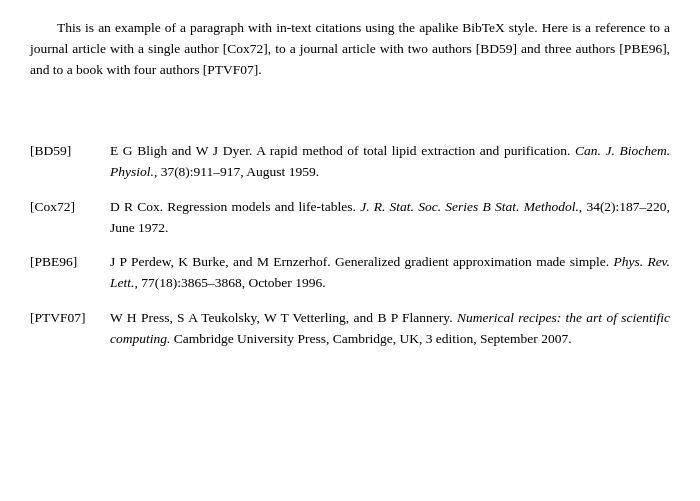 The height and width of the screenshot is (501, 700). What do you see at coordinates (70, 208) in the screenshot?
I see `bib-key: [Cox72]` at bounding box center [70, 208].